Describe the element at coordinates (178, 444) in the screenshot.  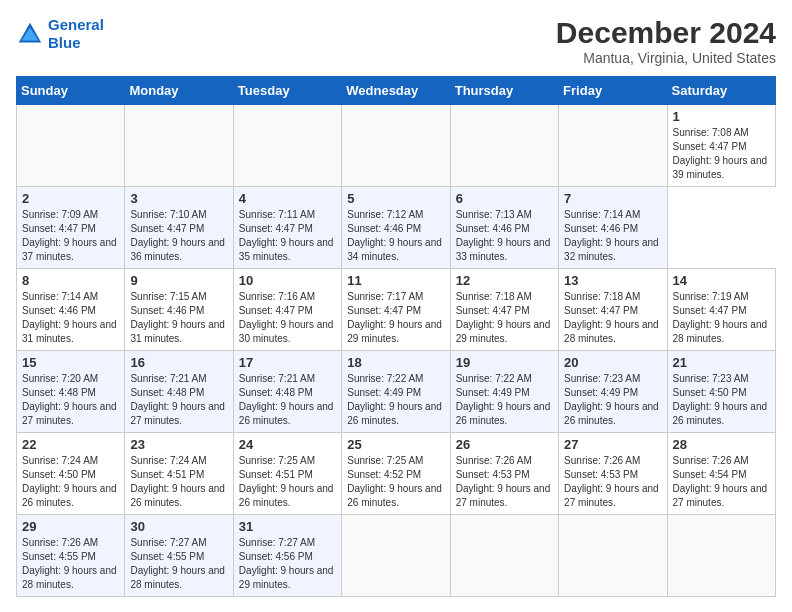
I see `day-number: 23` at that location.